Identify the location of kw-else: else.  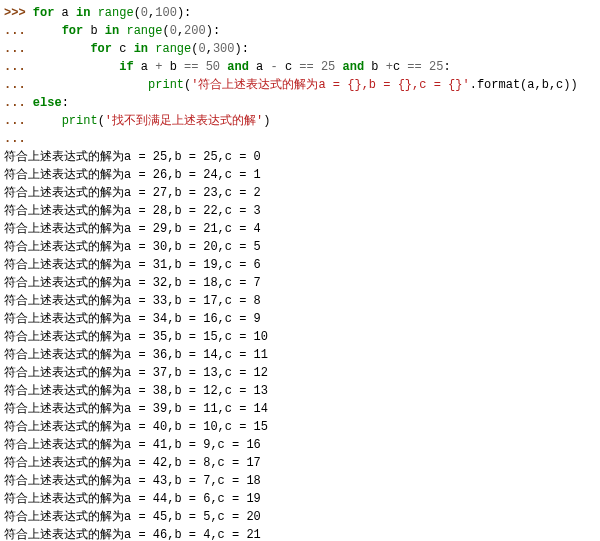
(48, 103).